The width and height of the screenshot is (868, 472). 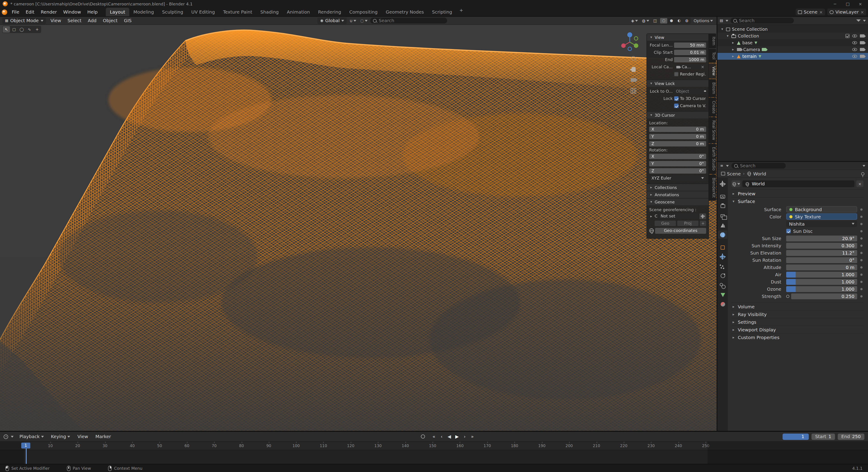 What do you see at coordinates (6, 30) in the screenshot?
I see `tool-tweak-button: ↖` at bounding box center [6, 30].